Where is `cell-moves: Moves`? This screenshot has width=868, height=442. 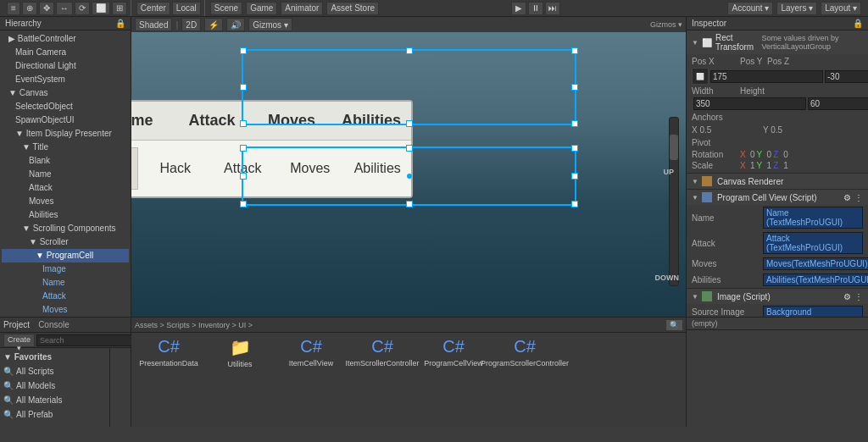 cell-moves: Moves is located at coordinates (310, 169).